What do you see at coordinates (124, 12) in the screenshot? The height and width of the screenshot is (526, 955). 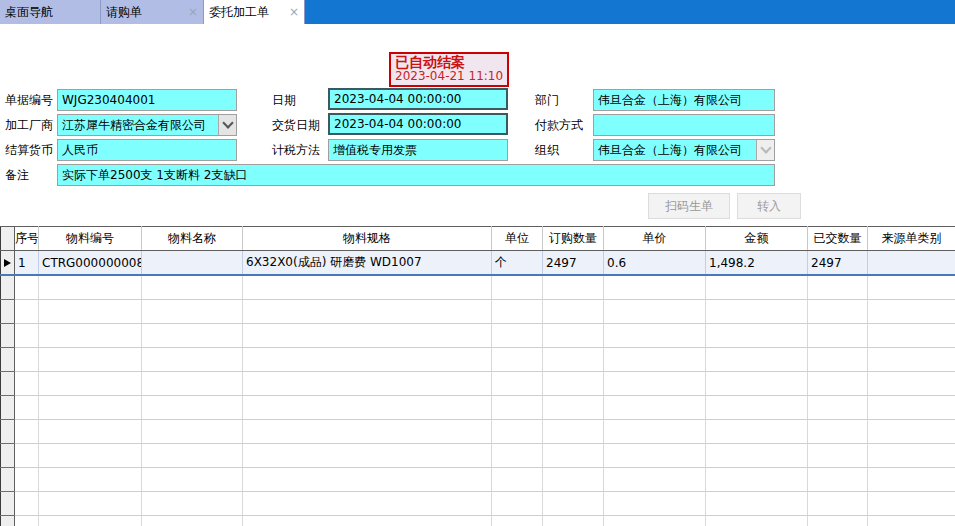 I see `tab-label: 请购单` at bounding box center [124, 12].